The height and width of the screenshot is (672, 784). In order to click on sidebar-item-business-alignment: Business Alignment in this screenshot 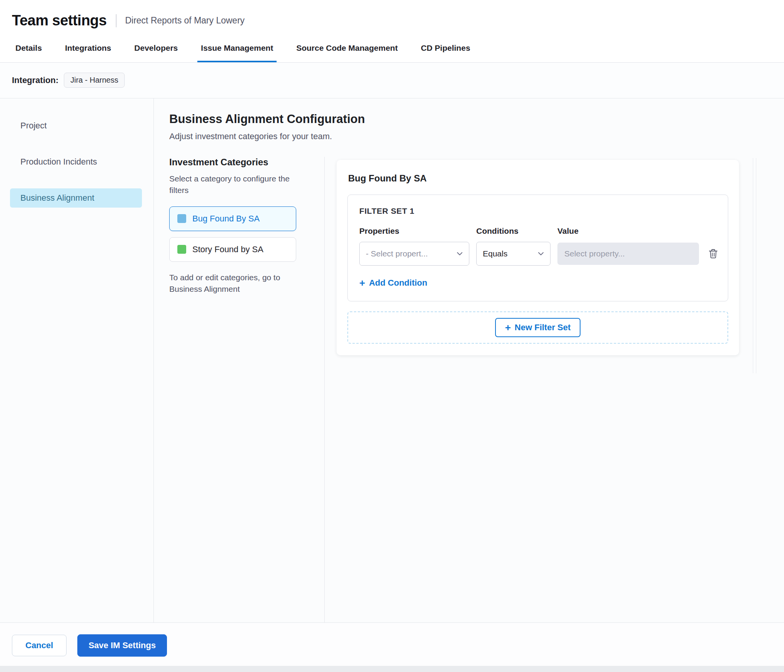, I will do `click(76, 198)`.